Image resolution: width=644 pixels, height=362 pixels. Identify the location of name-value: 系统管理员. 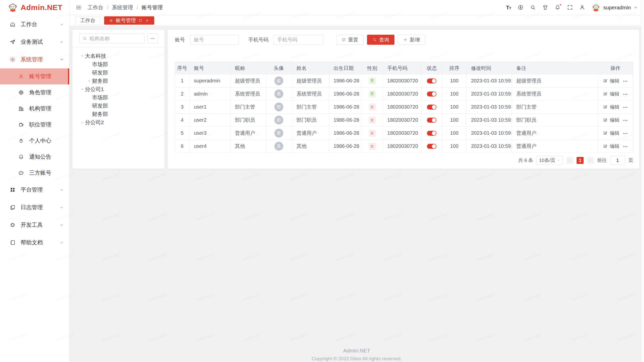
(309, 94).